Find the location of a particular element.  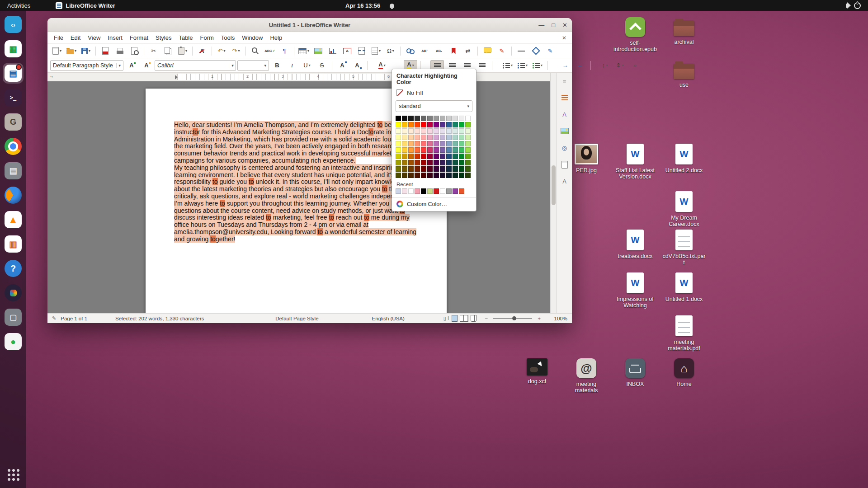

chevron-down-icon: ▾ is located at coordinates (264, 66).